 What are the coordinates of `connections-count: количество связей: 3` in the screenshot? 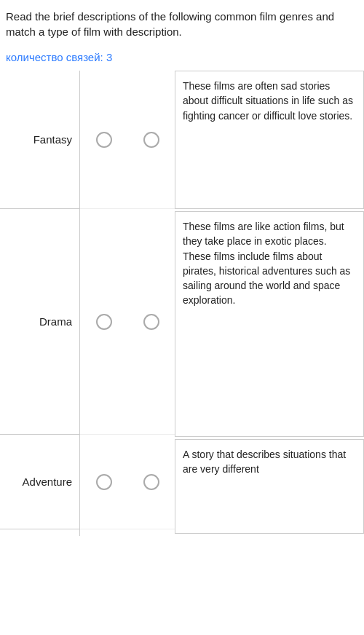 It's located at (182, 58).